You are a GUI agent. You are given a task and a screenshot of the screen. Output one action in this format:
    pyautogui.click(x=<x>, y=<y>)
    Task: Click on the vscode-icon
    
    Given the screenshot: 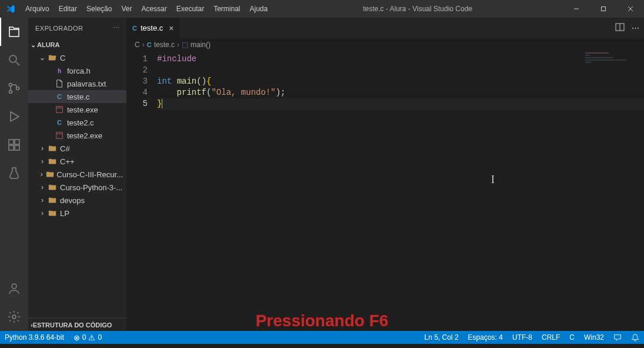 What is the action you would take?
    pyautogui.click(x=11, y=9)
    